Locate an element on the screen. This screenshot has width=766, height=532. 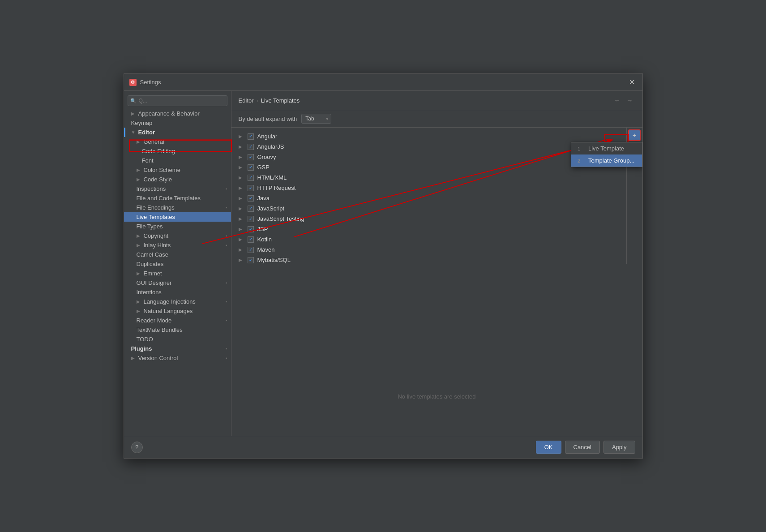
expand-with-select: Tab Enter Space is located at coordinates (316, 119).